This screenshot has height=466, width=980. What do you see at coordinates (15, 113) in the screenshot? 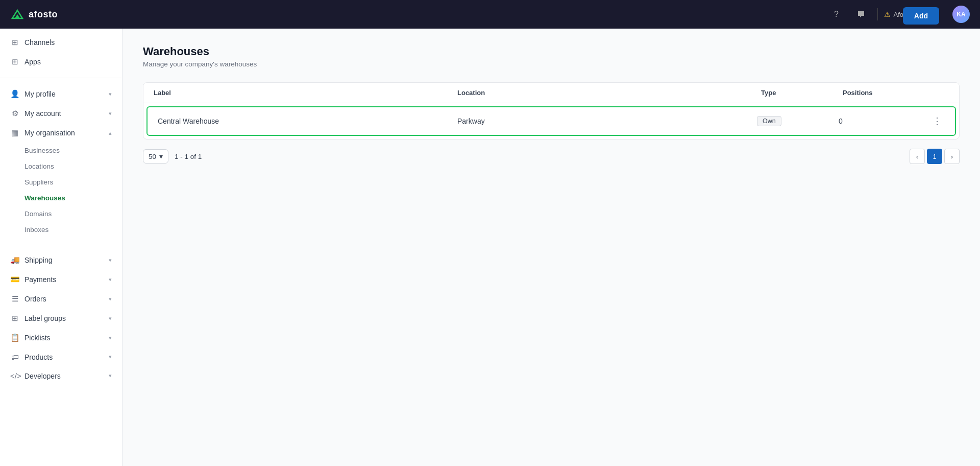
I see `account-icon: ⚙` at bounding box center [15, 113].